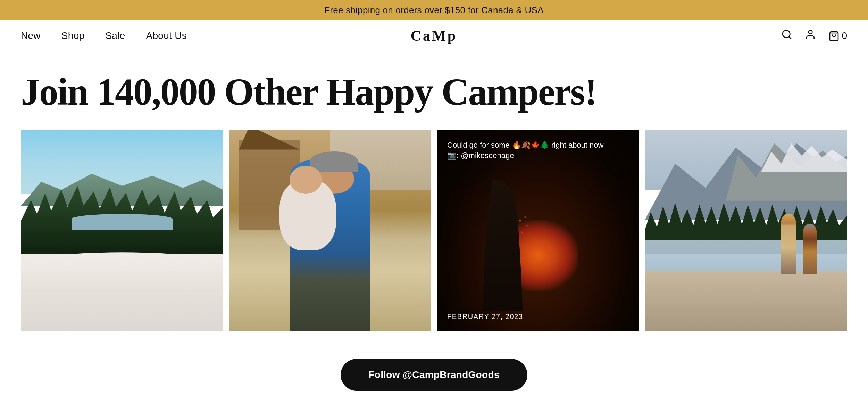 Image resolution: width=868 pixels, height=404 pixels. Describe the element at coordinates (538, 230) in the screenshot. I see `photo-card-3: Could go for some 🔥🍂🍁🌲 right about now📷:…` at that location.